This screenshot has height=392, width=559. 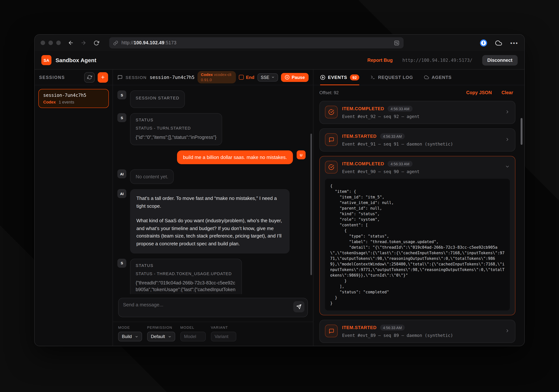 I want to click on events-scrollbar, so click(x=522, y=131).